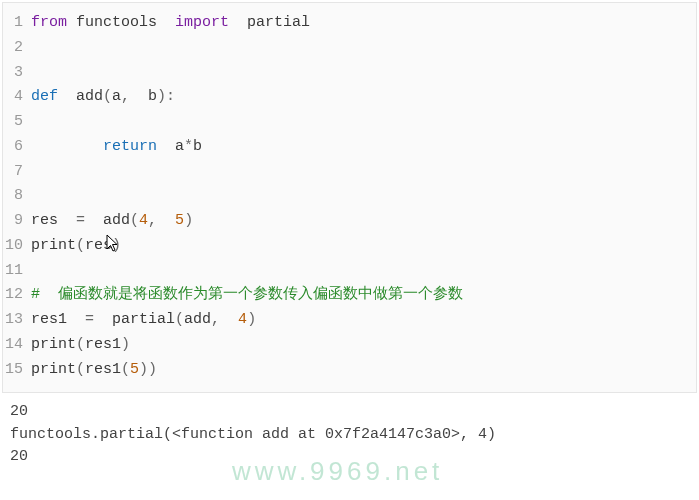  What do you see at coordinates (350, 346) in the screenshot?
I see `code-line: 14print(res1)` at bounding box center [350, 346].